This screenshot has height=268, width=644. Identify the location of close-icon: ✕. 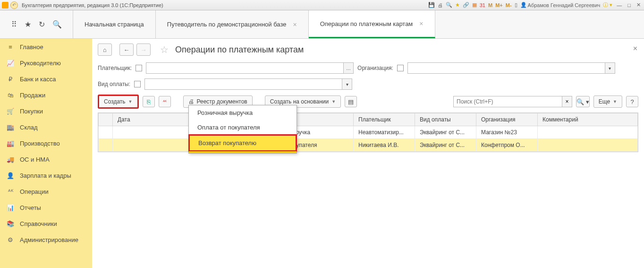
(638, 5).